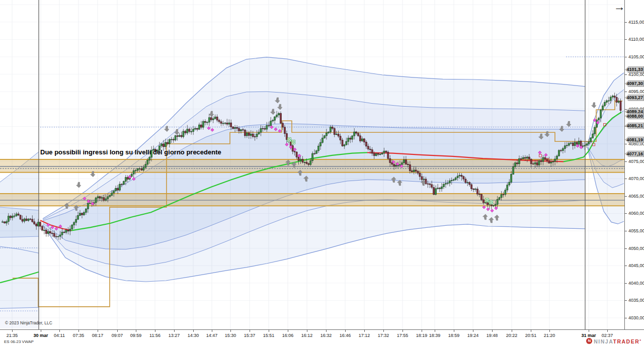 This screenshot has width=644, height=345. I want to click on price-axis-label: 4030,00, so click(636, 318).